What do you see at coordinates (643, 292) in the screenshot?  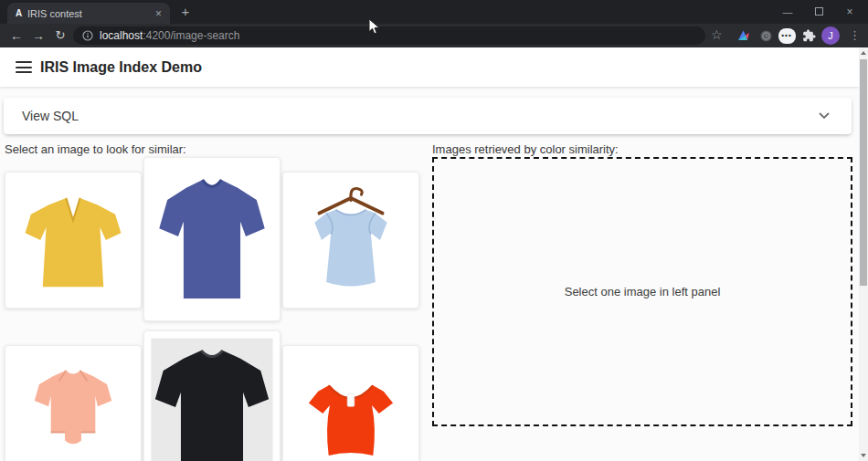 I see `results-empty-message: Select one image in left panel` at bounding box center [643, 292].